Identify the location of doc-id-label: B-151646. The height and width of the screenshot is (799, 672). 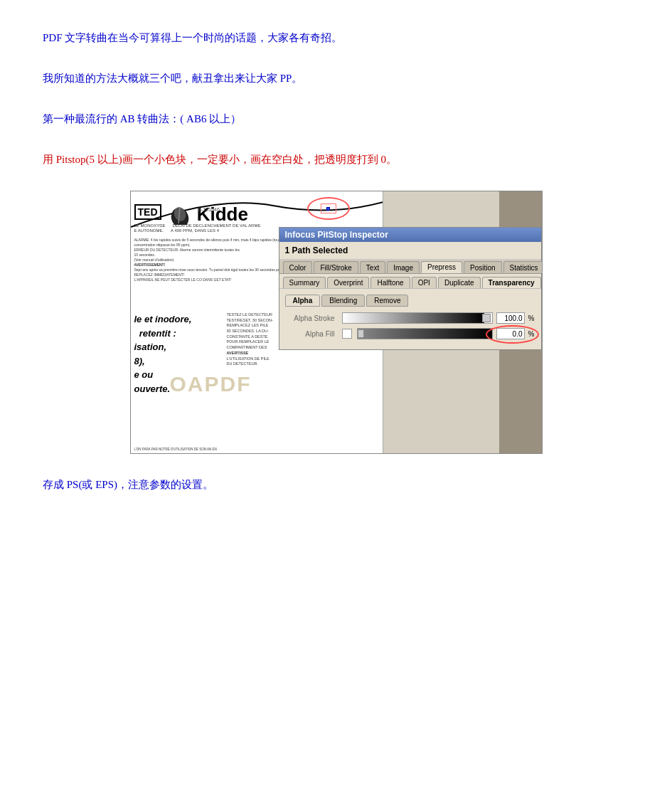
(209, 209).